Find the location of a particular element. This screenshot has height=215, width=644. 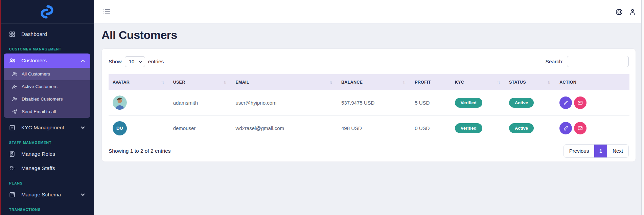

sidebar-item-label: KYC Management is located at coordinates (43, 128).